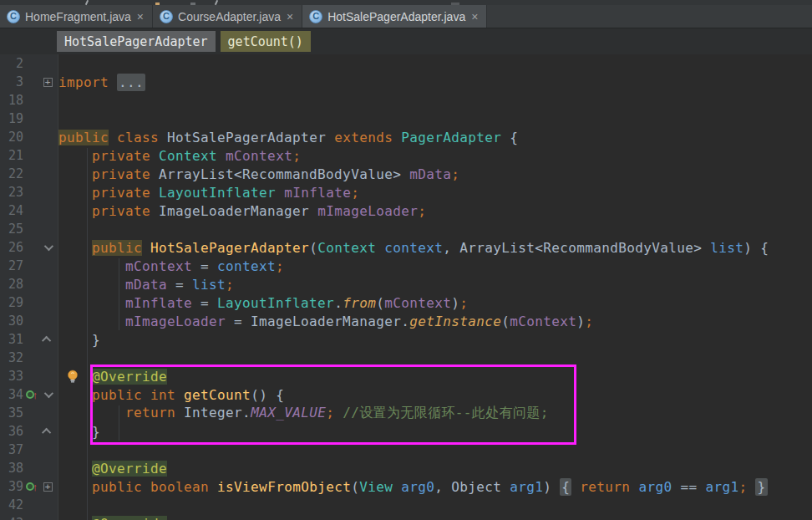  Describe the element at coordinates (227, 17) in the screenshot. I see `editor-tab-2: CCourseAdapter.java×` at that location.